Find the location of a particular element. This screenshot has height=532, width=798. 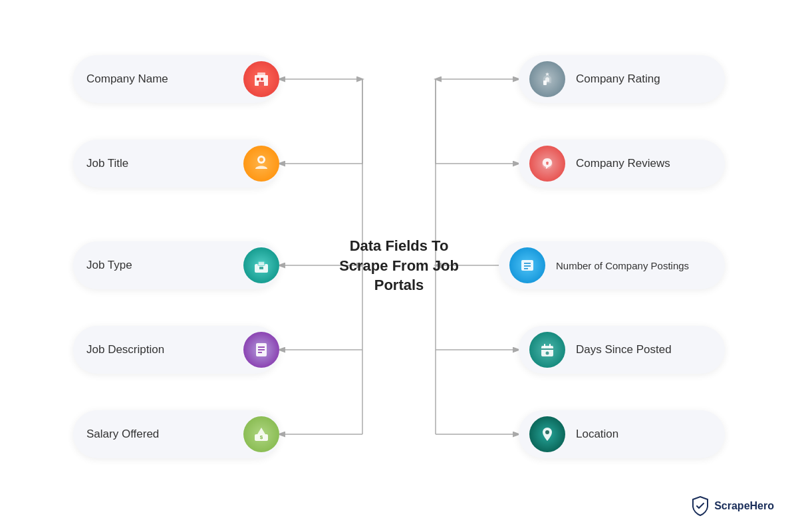

pill-job-type: Job Type is located at coordinates (176, 265).